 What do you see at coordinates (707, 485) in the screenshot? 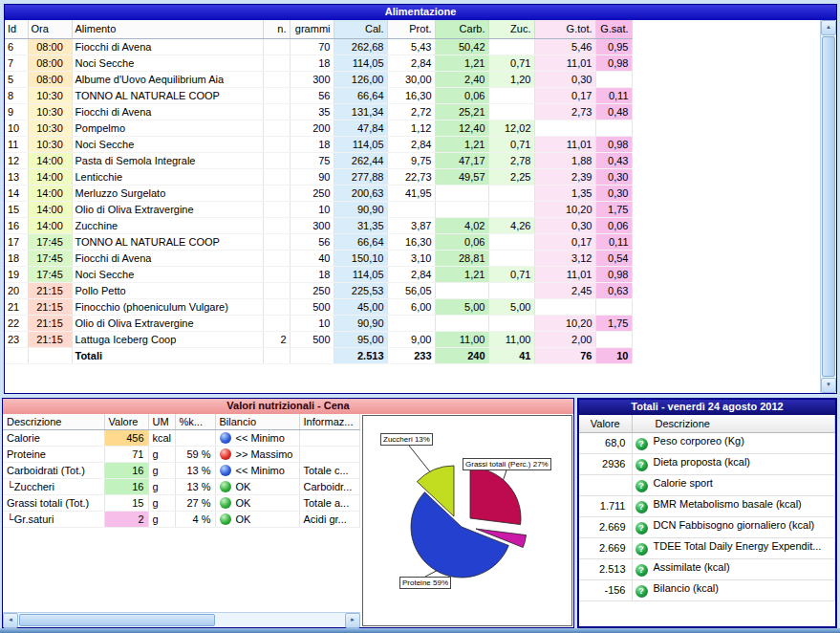
I see `totali-row: ?Calorie sport` at bounding box center [707, 485].